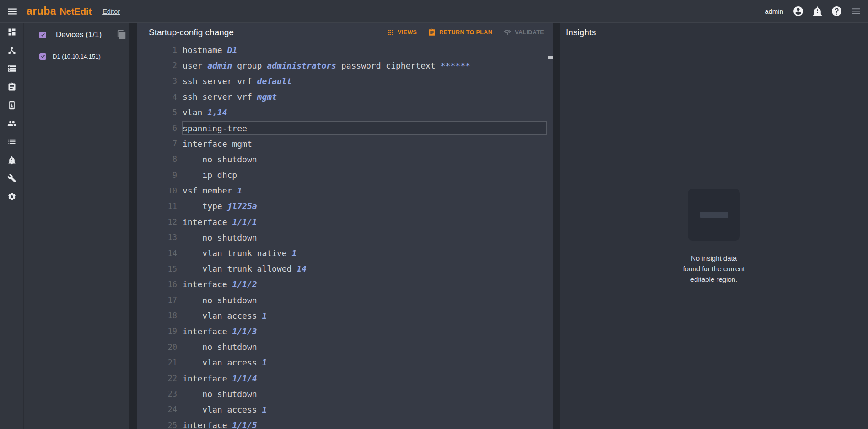  I want to click on code-line: 25interface 1/1/5, so click(342, 424).